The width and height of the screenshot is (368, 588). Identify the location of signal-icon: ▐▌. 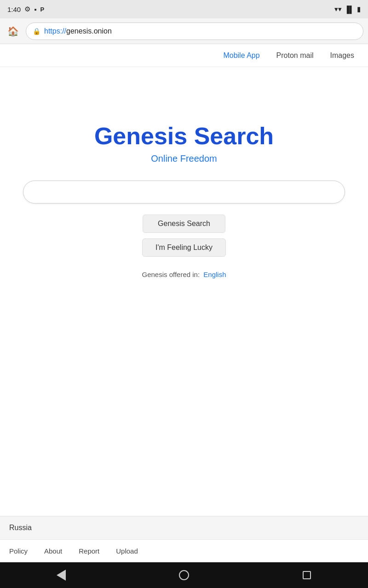
(350, 9).